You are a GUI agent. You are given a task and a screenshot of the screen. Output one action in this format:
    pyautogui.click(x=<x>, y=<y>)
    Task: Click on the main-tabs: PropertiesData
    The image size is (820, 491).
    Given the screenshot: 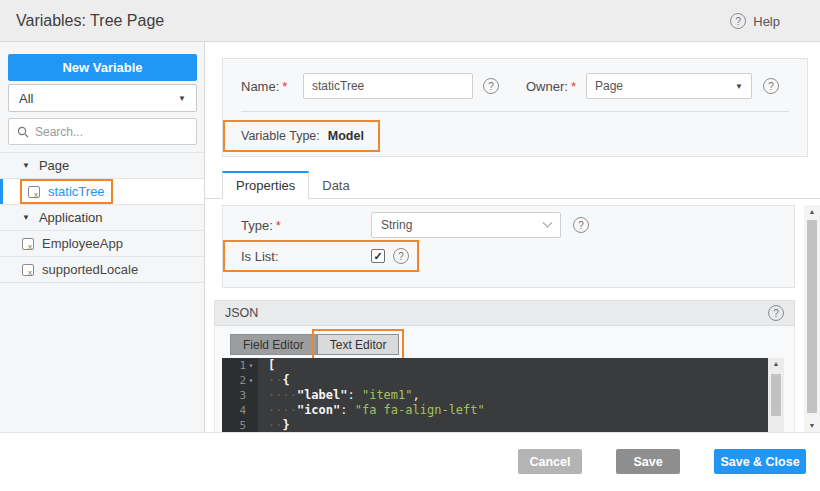 What is the action you would take?
    pyautogui.click(x=292, y=185)
    